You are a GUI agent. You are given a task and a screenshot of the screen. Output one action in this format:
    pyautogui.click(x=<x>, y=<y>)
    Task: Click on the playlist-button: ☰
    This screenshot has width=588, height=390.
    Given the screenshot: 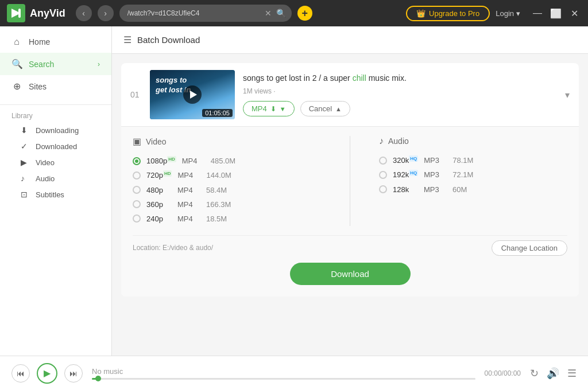 What is the action you would take?
    pyautogui.click(x=572, y=373)
    